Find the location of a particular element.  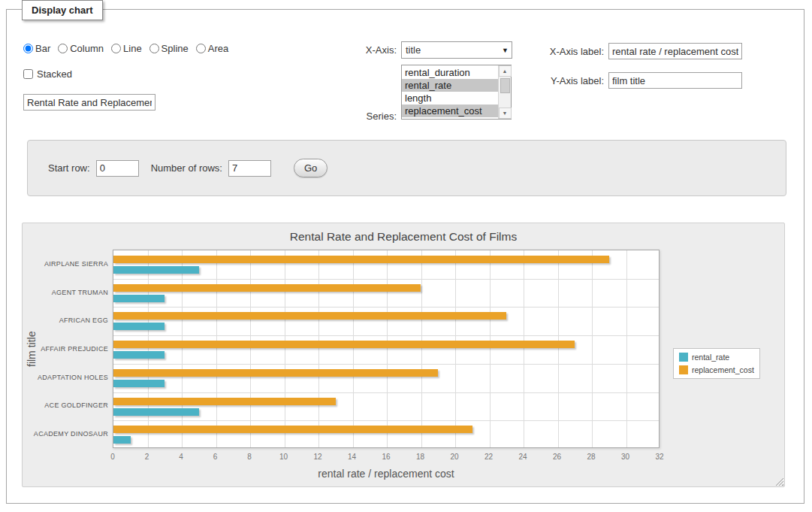

x-tick-label: 10 is located at coordinates (284, 457).